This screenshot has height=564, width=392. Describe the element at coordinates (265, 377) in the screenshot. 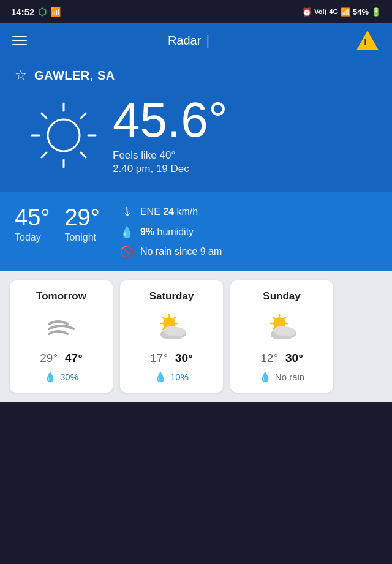

I see `no-rain-icon-sunday: 💧` at that location.